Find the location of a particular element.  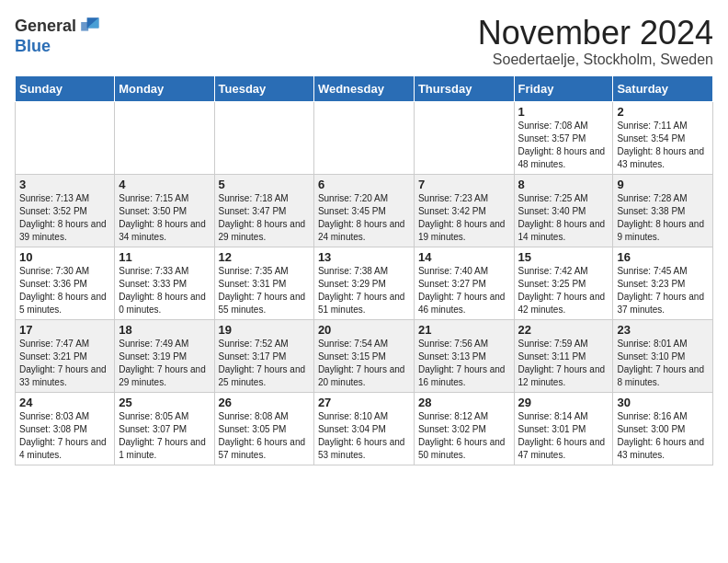

day-number: 24 is located at coordinates (64, 403).